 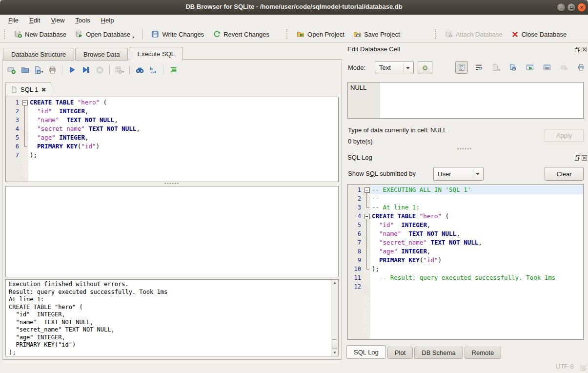 I want to click on database-new-icon, so click(x=18, y=34).